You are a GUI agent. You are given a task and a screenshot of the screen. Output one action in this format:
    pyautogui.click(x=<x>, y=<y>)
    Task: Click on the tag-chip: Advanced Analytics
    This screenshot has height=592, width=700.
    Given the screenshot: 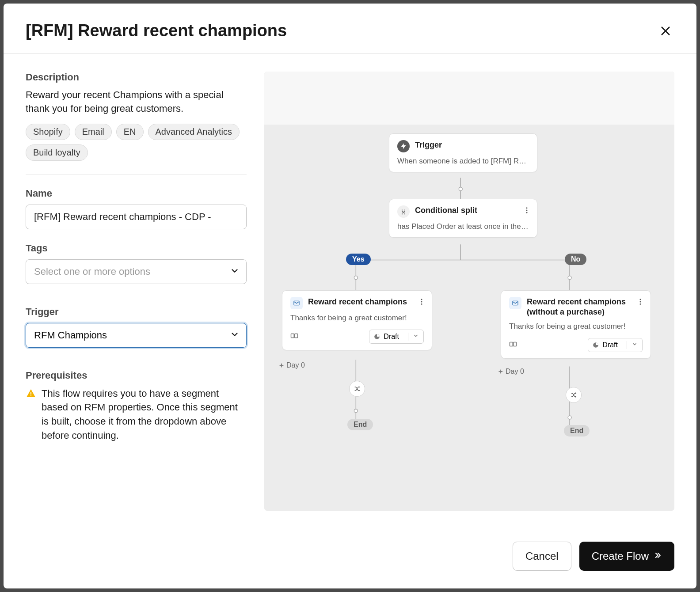 What is the action you would take?
    pyautogui.click(x=194, y=132)
    